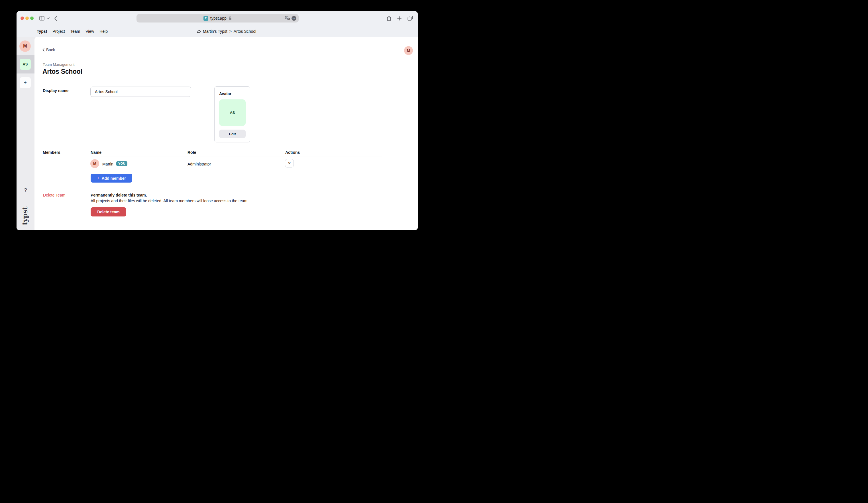  I want to click on column-header-actions: Actions, so click(292, 152).